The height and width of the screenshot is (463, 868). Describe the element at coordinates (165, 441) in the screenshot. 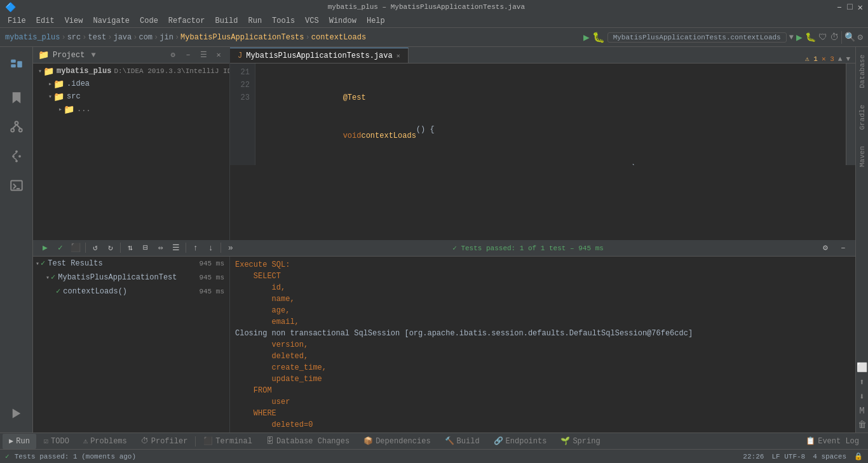

I see `bottom-tab-profiler: ⏱ Profiler` at that location.